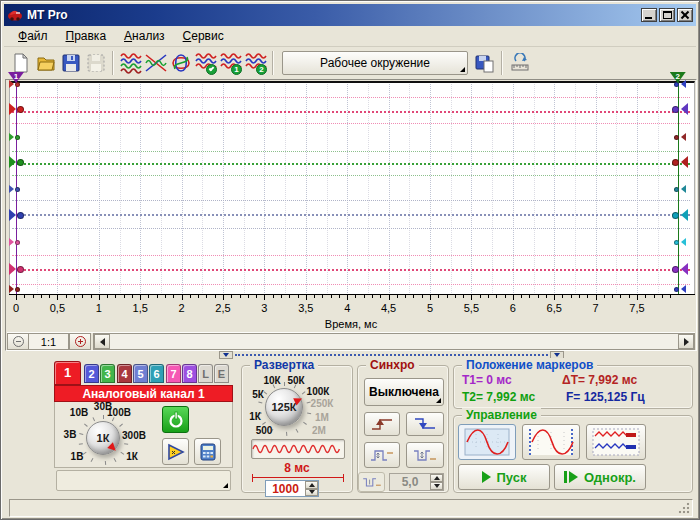 The height and width of the screenshot is (520, 700). Describe the element at coordinates (140, 374) in the screenshot. I see `channel-tab-5: 5` at that location.